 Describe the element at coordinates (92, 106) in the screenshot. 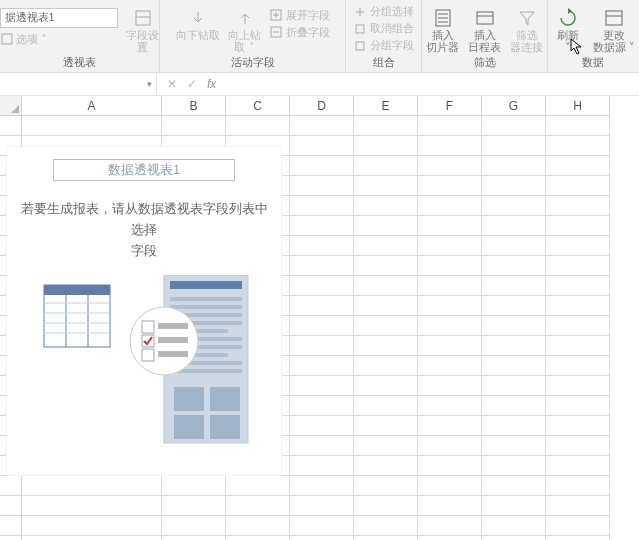

I see `column-header: A` at that location.